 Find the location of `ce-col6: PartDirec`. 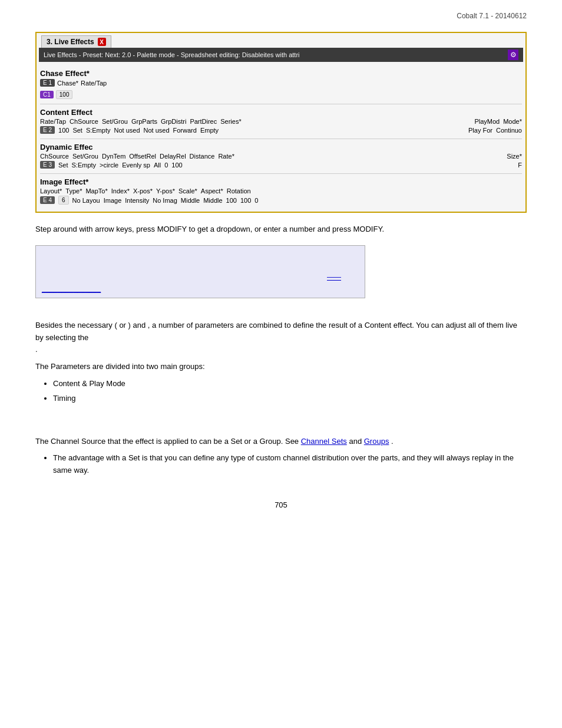

ce-col6: PartDirec is located at coordinates (203, 121).